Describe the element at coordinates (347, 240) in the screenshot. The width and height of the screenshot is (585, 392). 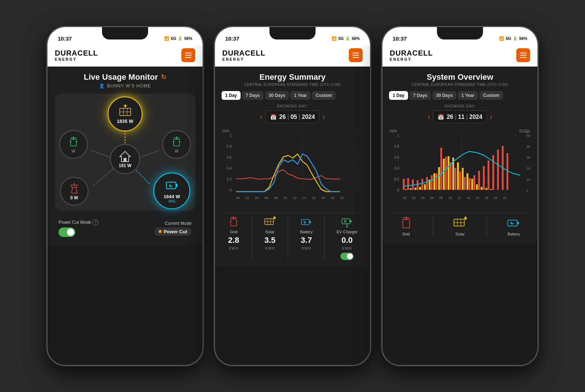
I see `ev-value-2: 0.0` at that location.